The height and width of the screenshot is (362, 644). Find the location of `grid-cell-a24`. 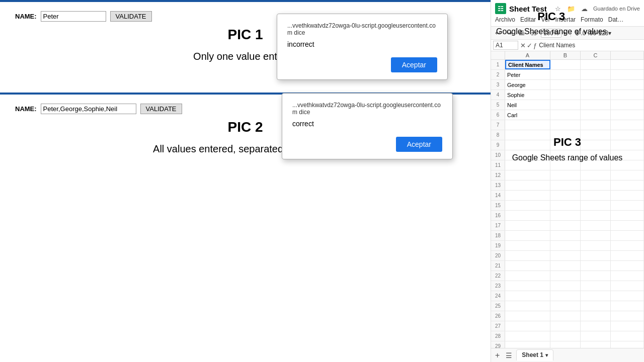

grid-cell-a24 is located at coordinates (528, 296).